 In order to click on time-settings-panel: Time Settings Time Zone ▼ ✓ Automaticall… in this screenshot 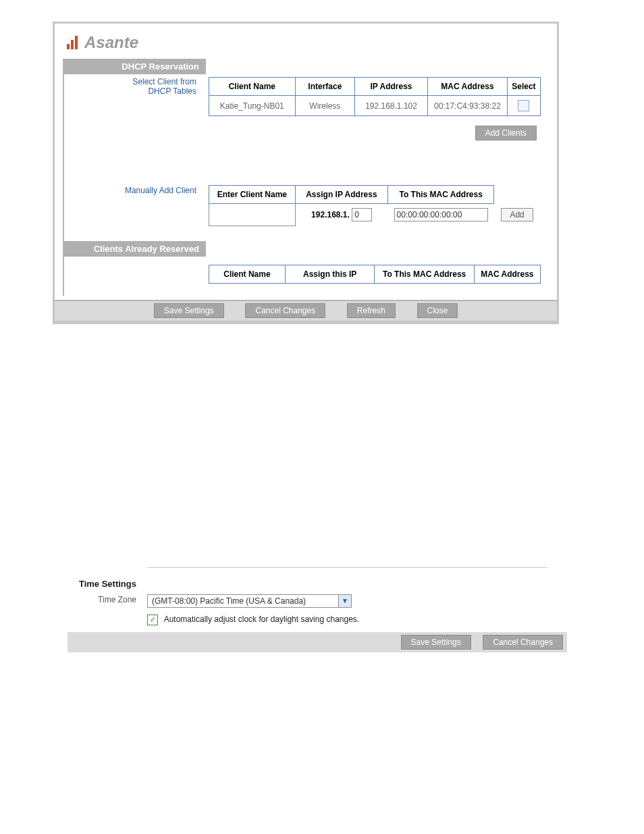, I will do `click(317, 610)`.